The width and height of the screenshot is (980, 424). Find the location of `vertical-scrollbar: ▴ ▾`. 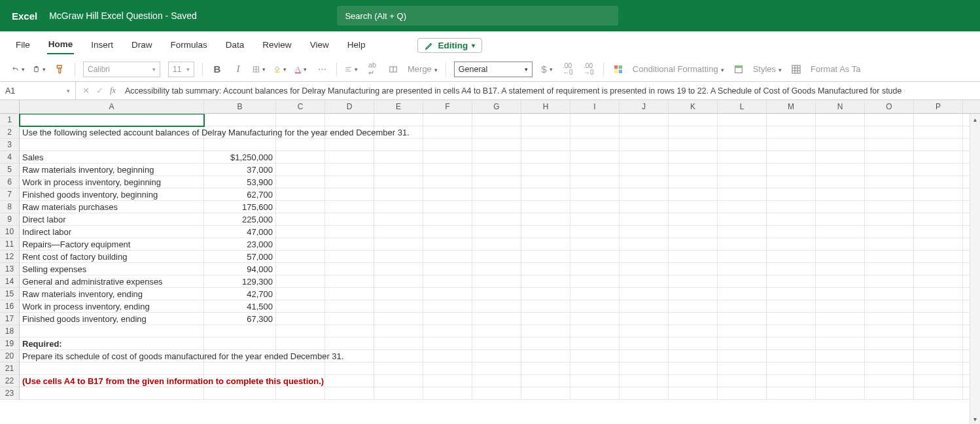

vertical-scrollbar: ▴ ▾ is located at coordinates (975, 269).